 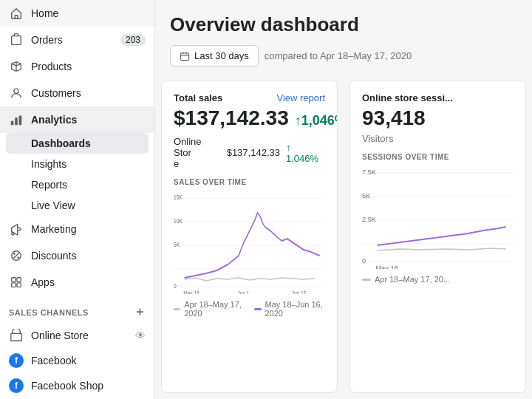 I want to click on card2-legend: Apr 18–May 17, 20..., so click(x=437, y=279).